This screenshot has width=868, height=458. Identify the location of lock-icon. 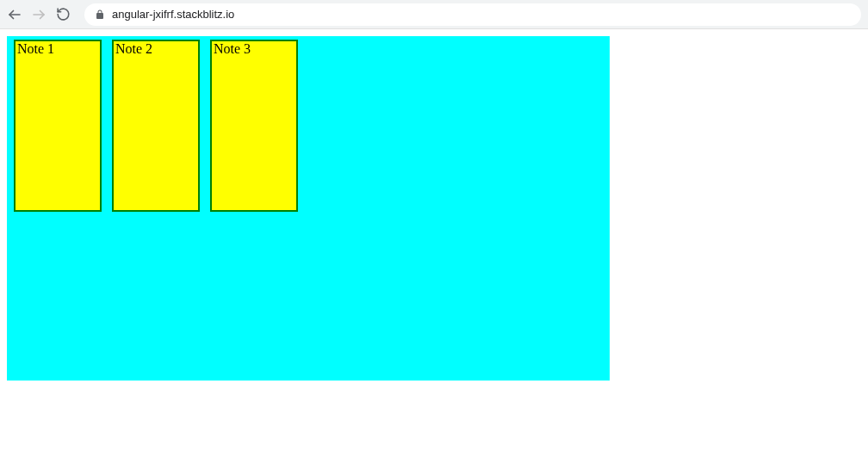
(100, 15).